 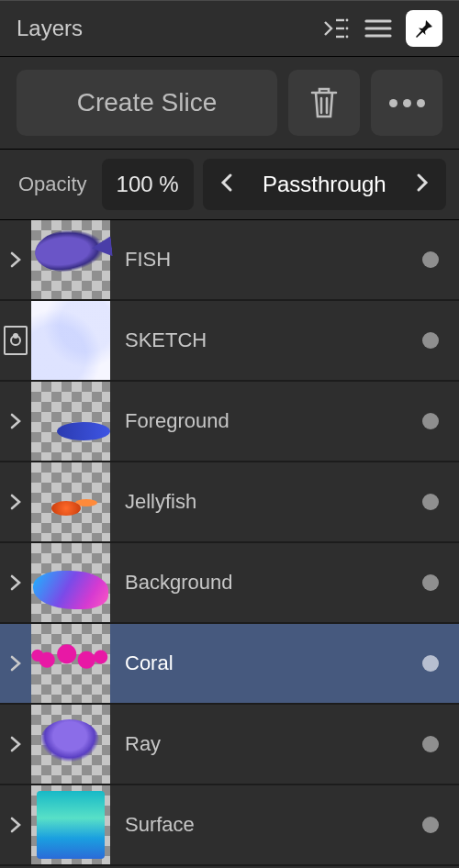 What do you see at coordinates (336, 28) in the screenshot?
I see `panel-menu-collapse-icon` at bounding box center [336, 28].